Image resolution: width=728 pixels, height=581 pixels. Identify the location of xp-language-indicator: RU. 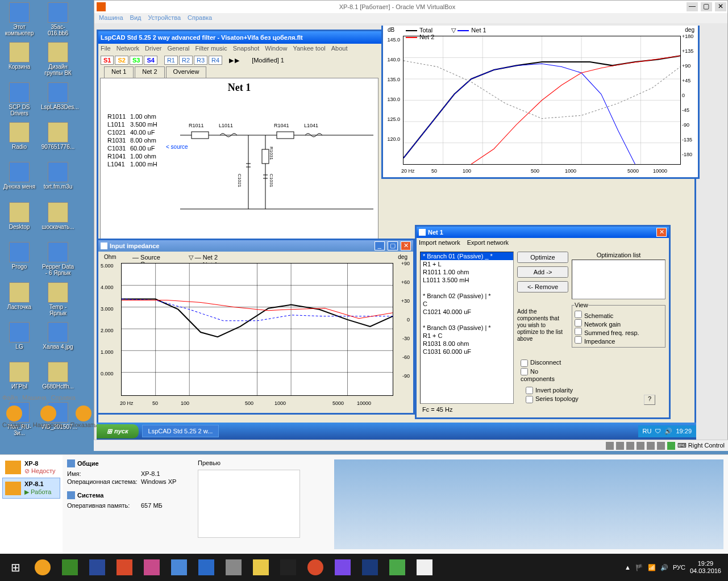
(647, 431).